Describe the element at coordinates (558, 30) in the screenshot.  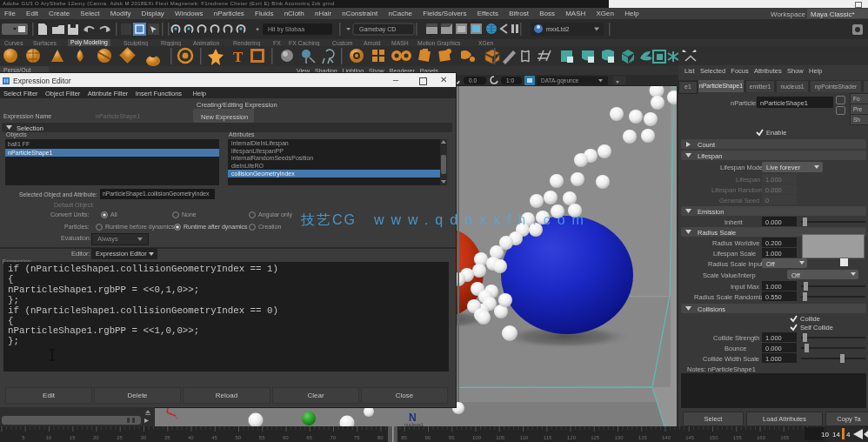
I see `svg-text: mxxLtd2` at that location.